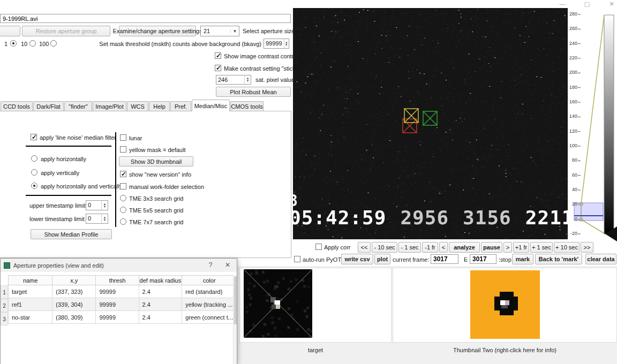 This screenshot has width=617, height=364. I want to click on tab-median-misc: Median/Misc, so click(211, 105).